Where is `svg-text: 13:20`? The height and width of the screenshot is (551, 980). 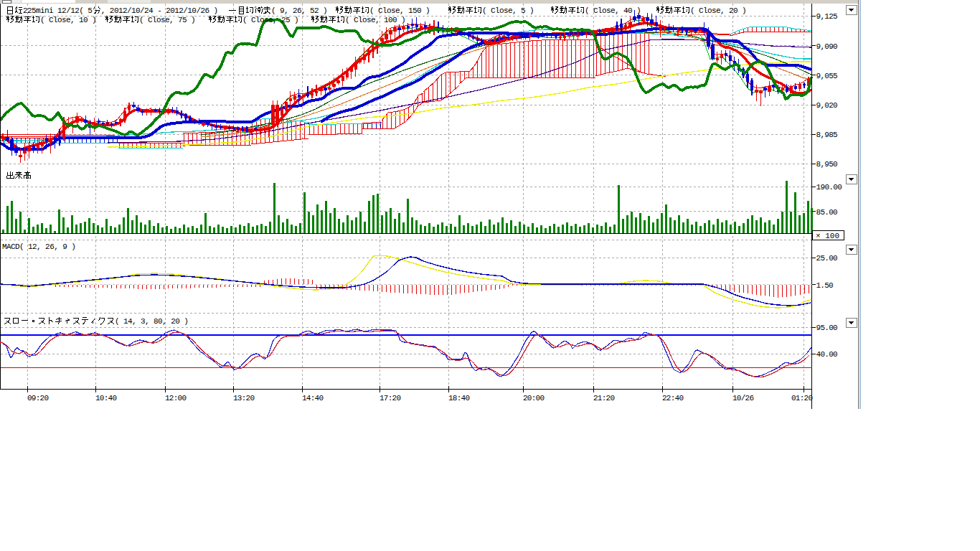 svg-text: 13:20 is located at coordinates (244, 398).